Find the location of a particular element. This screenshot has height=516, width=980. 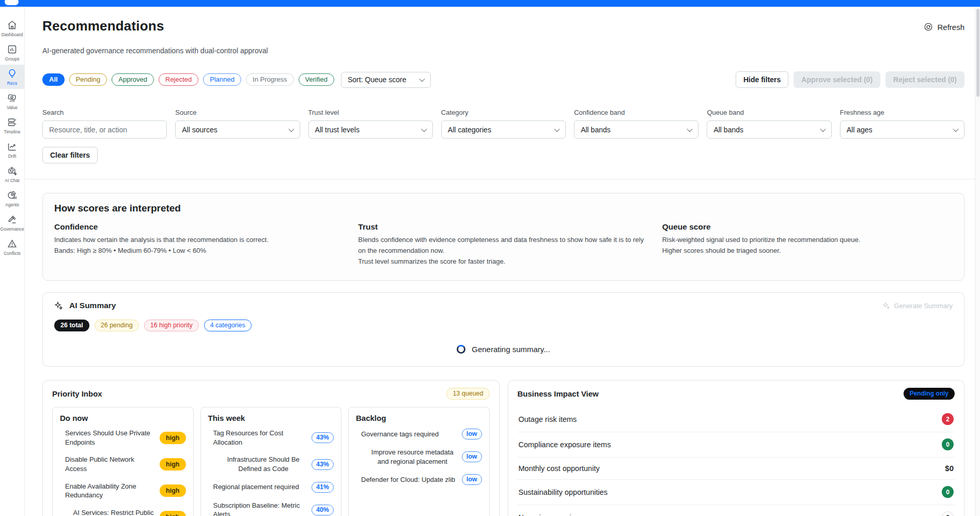

list-item: Enable Availability Zone Redundancy high is located at coordinates (123, 491).